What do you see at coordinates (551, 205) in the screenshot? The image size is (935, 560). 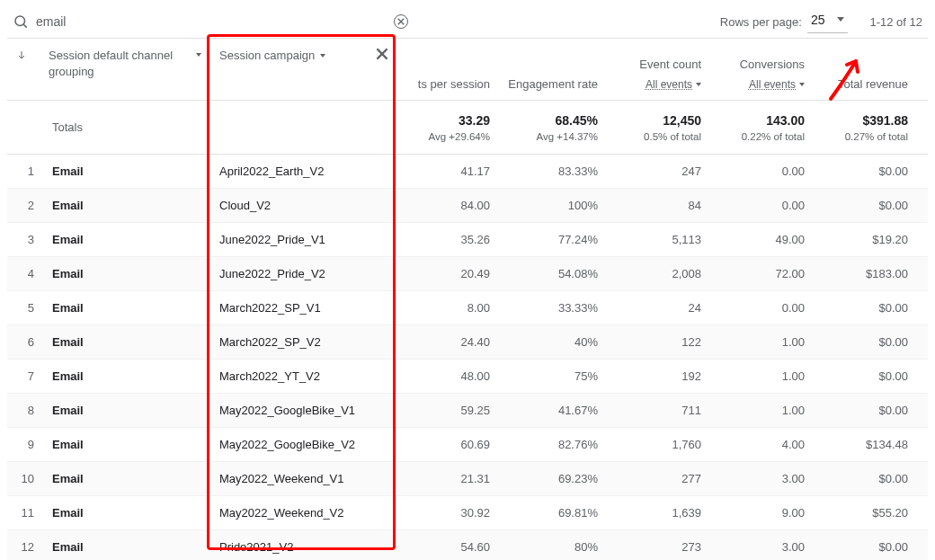 I see `row-c4: 100%` at bounding box center [551, 205].